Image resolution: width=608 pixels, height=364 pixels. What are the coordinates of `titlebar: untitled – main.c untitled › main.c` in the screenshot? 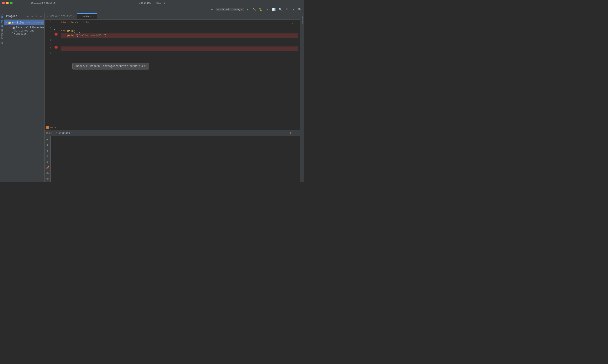 It's located at (152, 3).